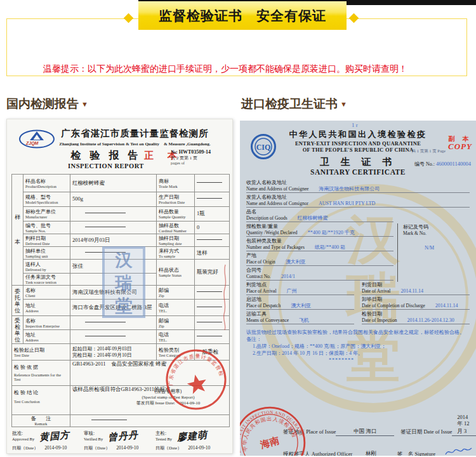 This screenshot has height=457, width=476. What do you see at coordinates (48, 440) in the screenshot?
I see `signature-approved: 批准:Approved By 黄国方 日期（Date）2014-09-10` at bounding box center [48, 440].